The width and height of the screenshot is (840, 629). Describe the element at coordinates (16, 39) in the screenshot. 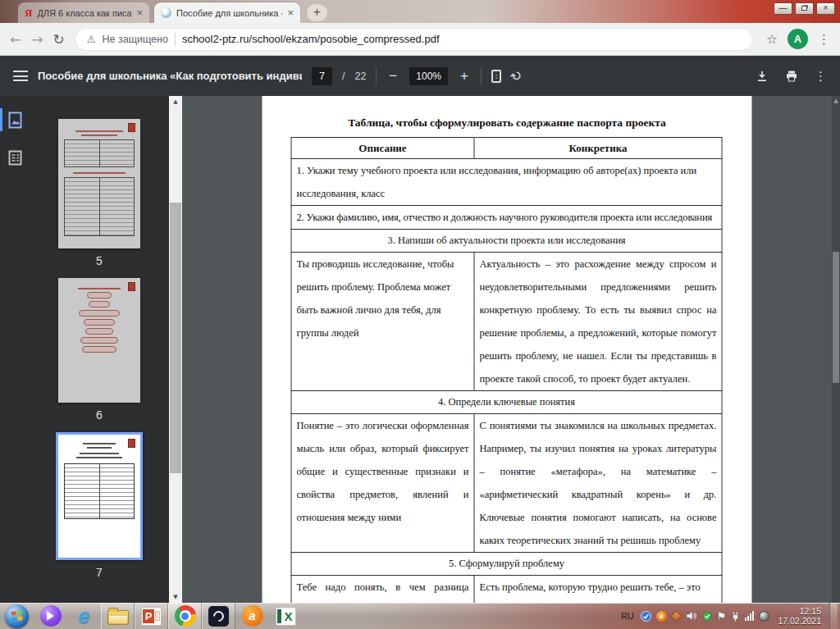

I see `back-icon: ←` at that location.